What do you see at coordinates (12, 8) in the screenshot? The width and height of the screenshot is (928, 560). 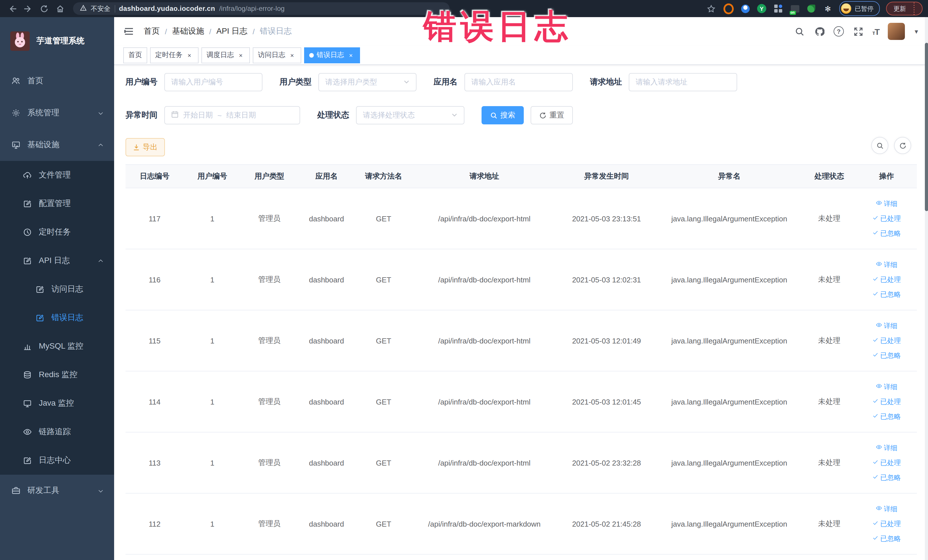 I see `back-icon` at bounding box center [12, 8].